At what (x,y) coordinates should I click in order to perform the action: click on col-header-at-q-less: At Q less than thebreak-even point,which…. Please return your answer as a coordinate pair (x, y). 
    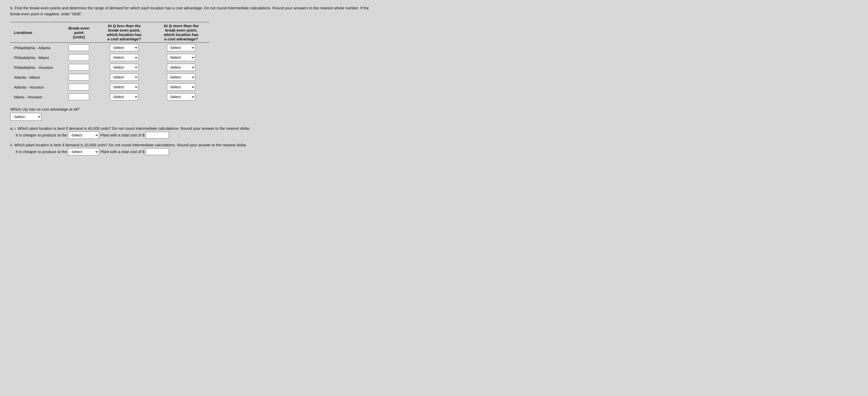
    Looking at the image, I should click on (124, 32).